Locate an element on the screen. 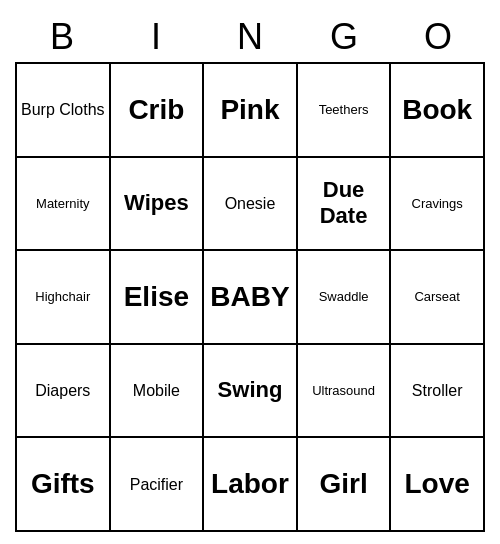  bingo-cell-3-1: Mobile is located at coordinates (158, 392).